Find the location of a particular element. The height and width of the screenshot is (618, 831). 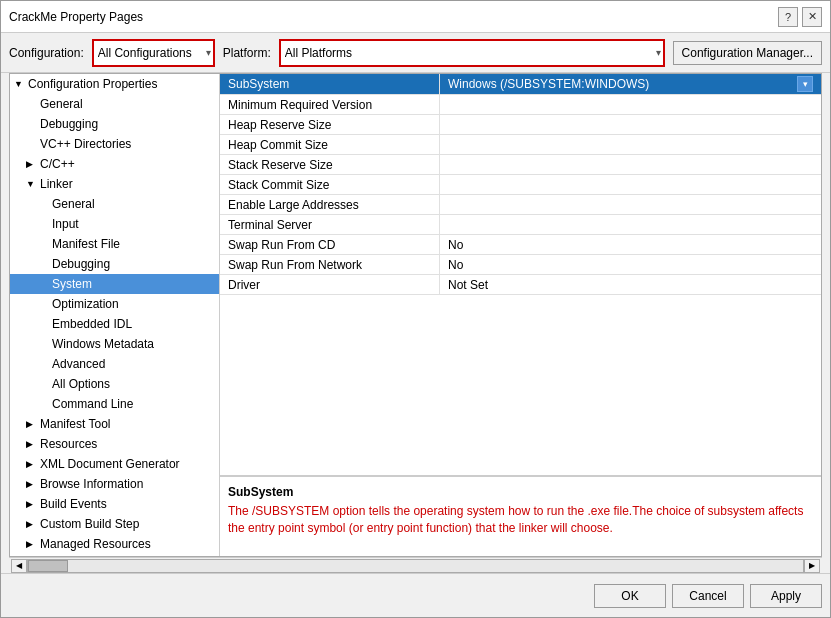

sidebar-item-browse-info: ▶ Browse Information is located at coordinates (114, 484).